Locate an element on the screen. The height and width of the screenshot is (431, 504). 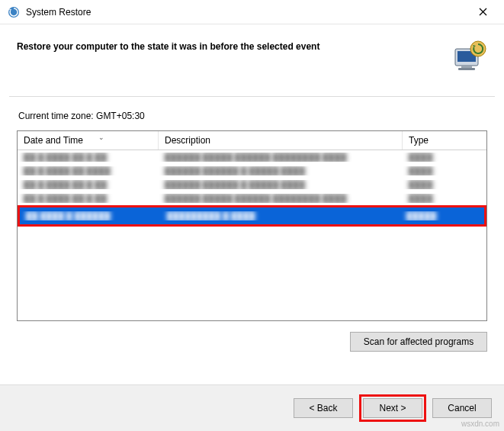
wizard-footer: < Back Next > Cancel is located at coordinates (252, 407).